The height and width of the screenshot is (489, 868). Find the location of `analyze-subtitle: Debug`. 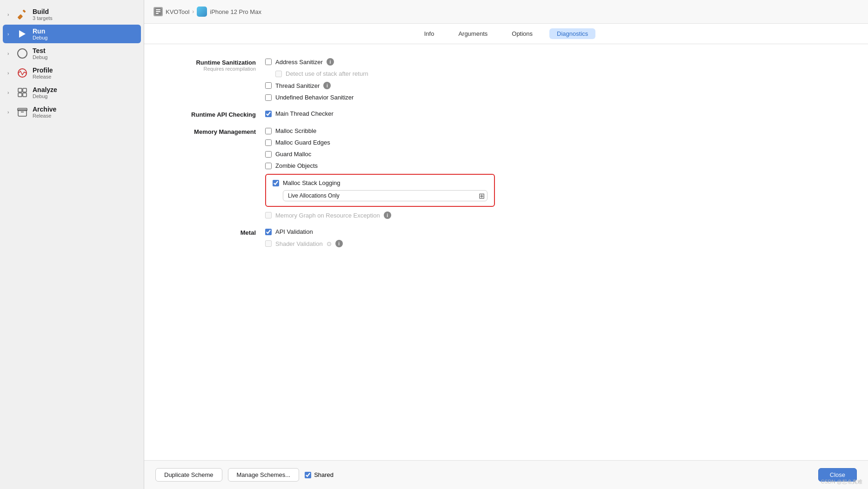

analyze-subtitle: Debug is located at coordinates (45, 96).